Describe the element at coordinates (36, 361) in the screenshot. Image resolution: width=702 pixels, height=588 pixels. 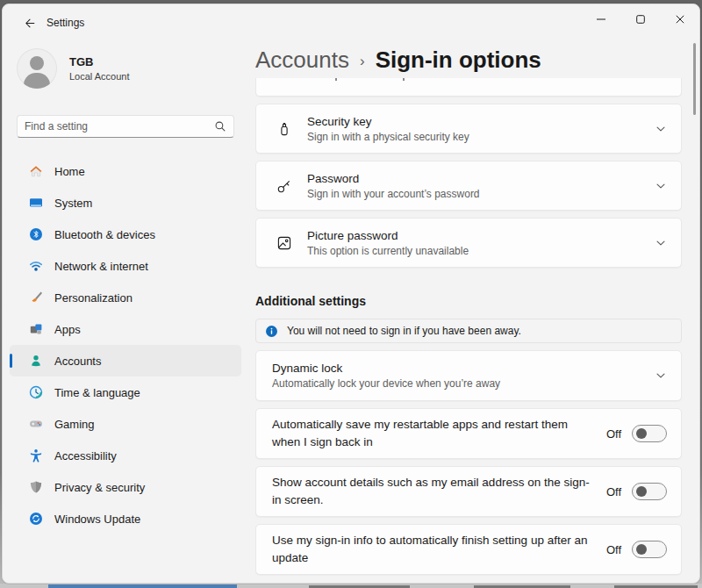
I see `accounts-person-icon` at that location.